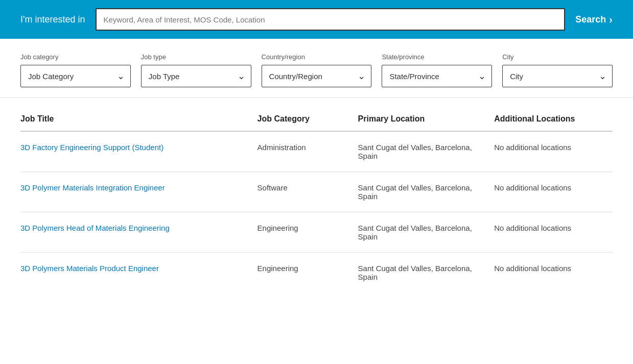 The height and width of the screenshot is (364, 633). Describe the element at coordinates (317, 273) in the screenshot. I see `table-row: 3D Polymers Materials Product EngineerEn…` at that location.